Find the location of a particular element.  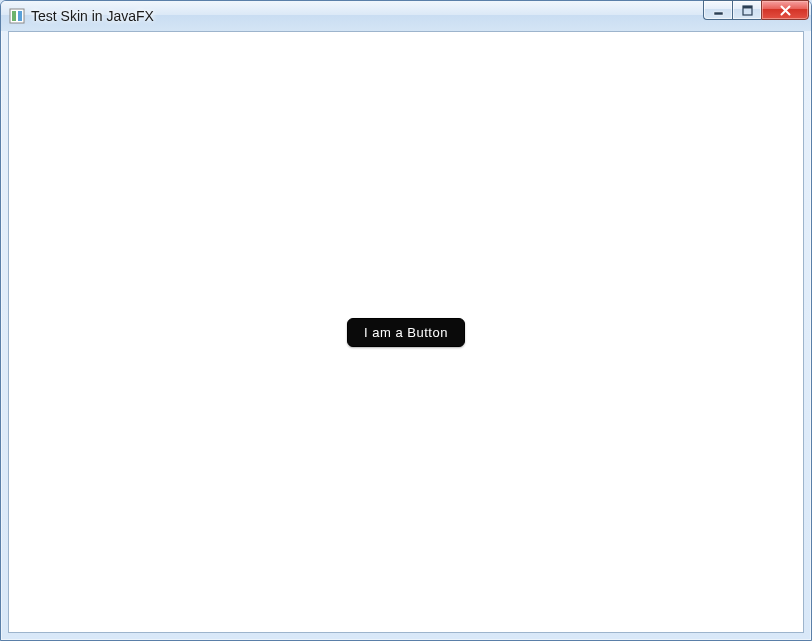

minimize-icon is located at coordinates (718, 10).